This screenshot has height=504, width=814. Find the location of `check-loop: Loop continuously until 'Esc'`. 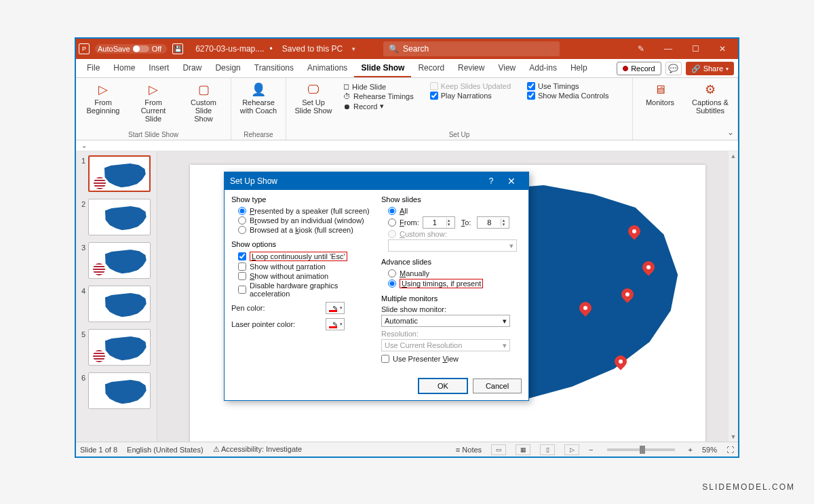

check-loop: Loop continuously until 'Esc' is located at coordinates (301, 256).